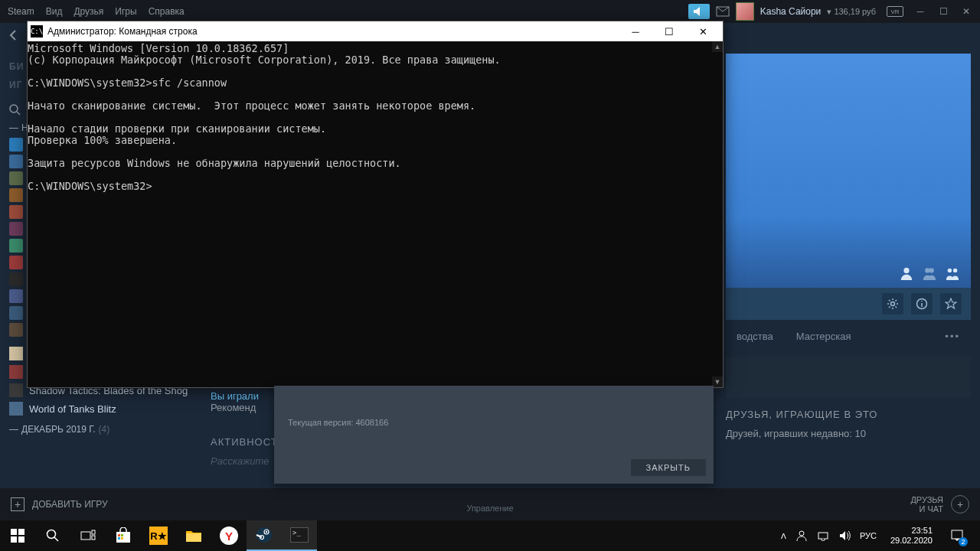  Describe the element at coordinates (490, 504) in the screenshot. I see `steam-footer: + ДОБАВИТЬ ИГРУ Управление ДРУЗЬЯ И ЧАТ …` at that location.